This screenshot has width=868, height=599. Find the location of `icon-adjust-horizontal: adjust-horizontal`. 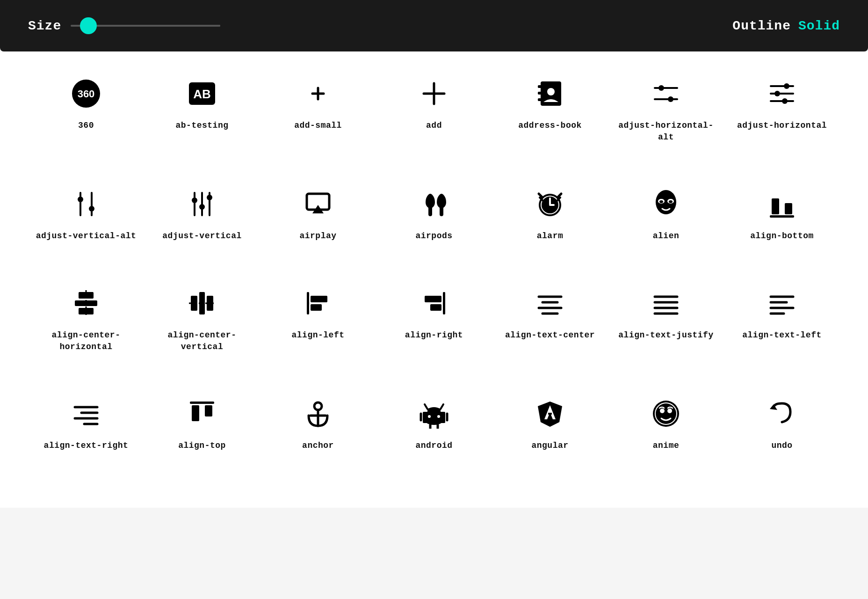

icon-adjust-horizontal: adjust-horizontal is located at coordinates (782, 111).